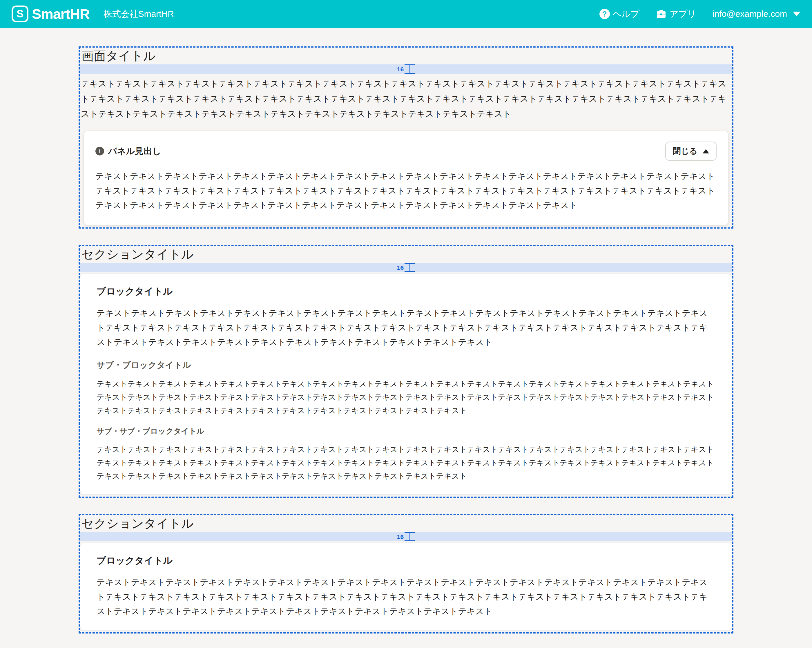 This screenshot has width=812, height=648. What do you see at coordinates (661, 14) in the screenshot?
I see `briefcase-icon` at bounding box center [661, 14].